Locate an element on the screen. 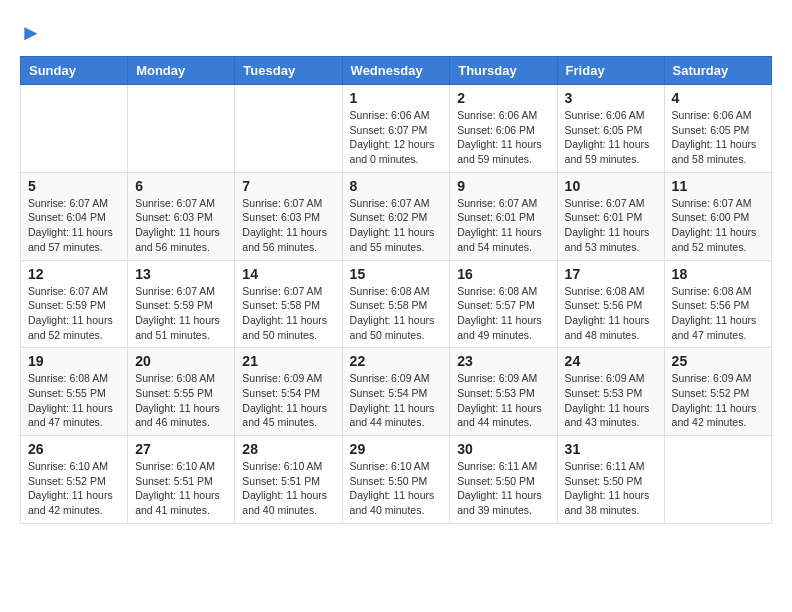  weekday-header: Saturday is located at coordinates (718, 71).